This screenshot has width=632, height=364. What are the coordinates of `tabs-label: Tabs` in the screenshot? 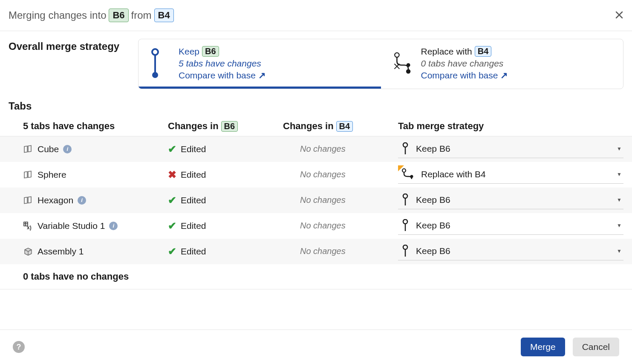 It's located at (316, 105).